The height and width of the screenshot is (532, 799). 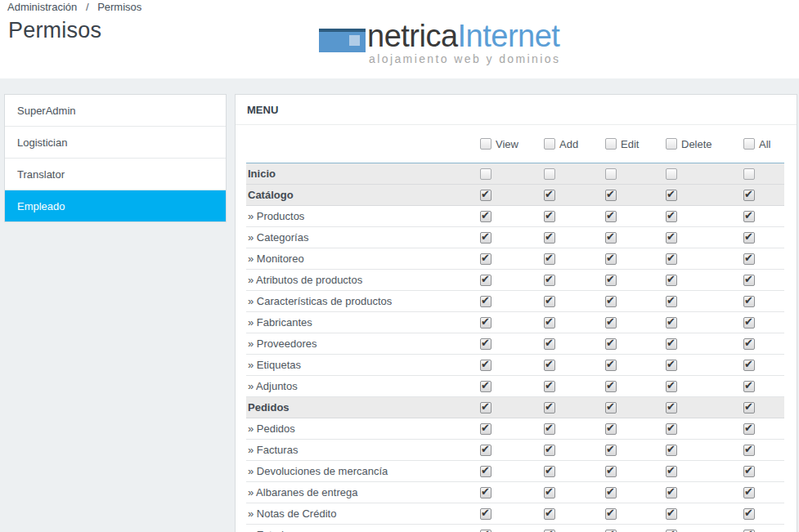 What do you see at coordinates (550, 217) in the screenshot?
I see `checkbox-productos-add` at bounding box center [550, 217].